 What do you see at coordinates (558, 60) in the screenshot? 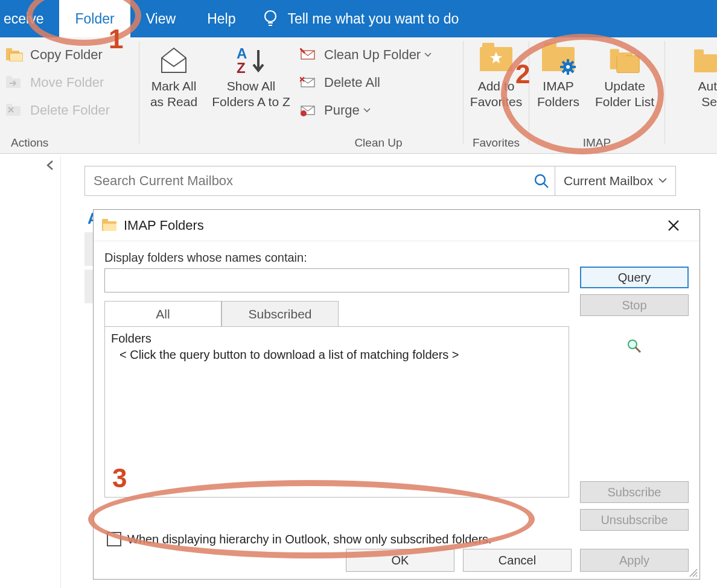
I see `folder-gear-icon` at bounding box center [558, 60].